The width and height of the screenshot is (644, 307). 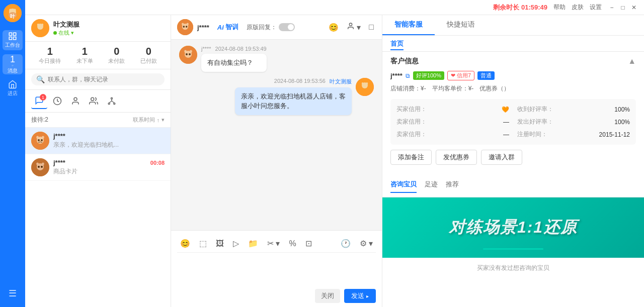 I want to click on info-reg-time: 注册时间： 2015-11-12, so click(x=574, y=135).